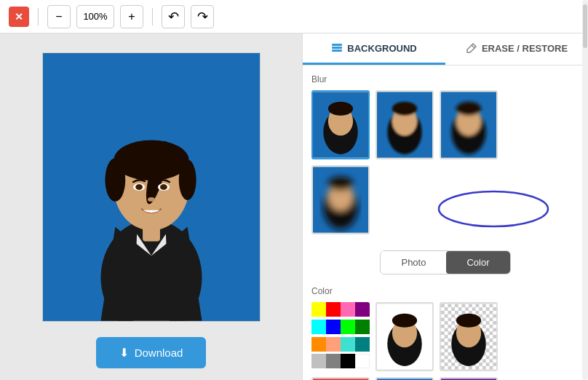  I want to click on color-thumb-white, so click(405, 336).